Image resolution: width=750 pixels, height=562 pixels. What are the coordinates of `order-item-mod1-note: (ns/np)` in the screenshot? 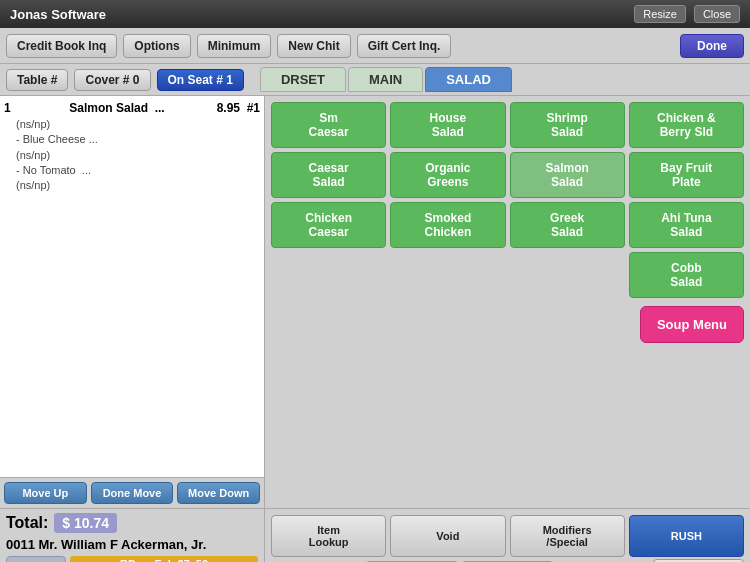 It's located at (132, 156).